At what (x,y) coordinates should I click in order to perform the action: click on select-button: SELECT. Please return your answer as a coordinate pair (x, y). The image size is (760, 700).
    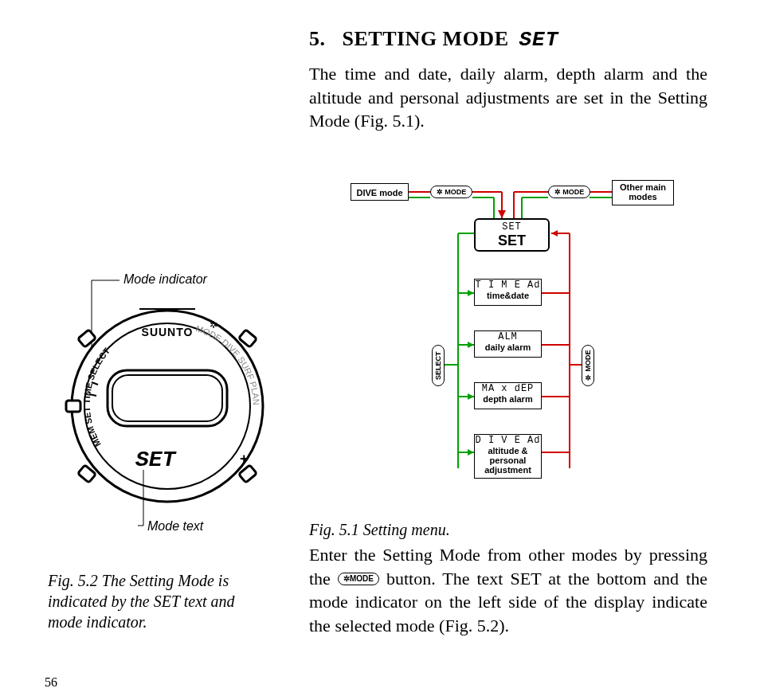
    Looking at the image, I should click on (438, 366).